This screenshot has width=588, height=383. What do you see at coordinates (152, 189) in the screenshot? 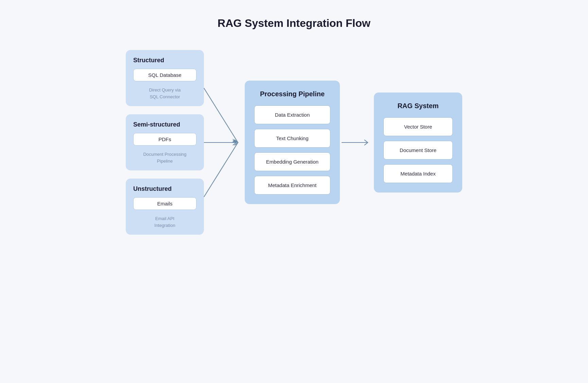
I see `unstructured-title: Unstructured` at bounding box center [152, 189].